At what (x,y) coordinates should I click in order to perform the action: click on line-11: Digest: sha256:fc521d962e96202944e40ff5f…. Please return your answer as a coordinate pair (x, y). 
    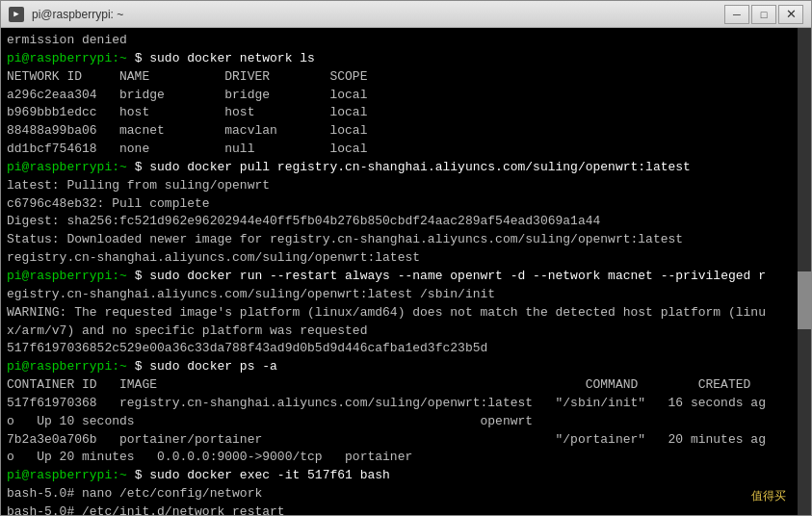
    Looking at the image, I should click on (406, 221).